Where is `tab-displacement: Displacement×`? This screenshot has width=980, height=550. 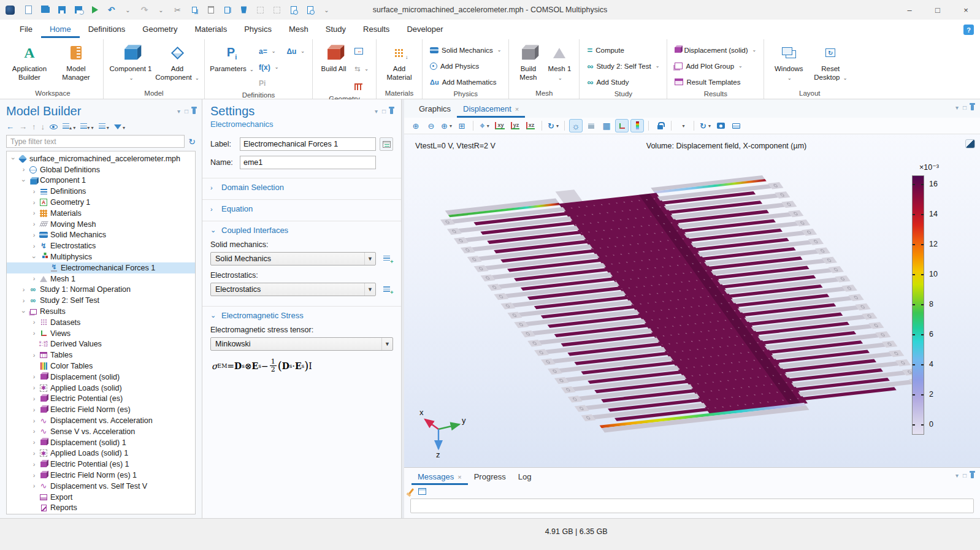 tab-displacement: Displacement× is located at coordinates (491, 109).